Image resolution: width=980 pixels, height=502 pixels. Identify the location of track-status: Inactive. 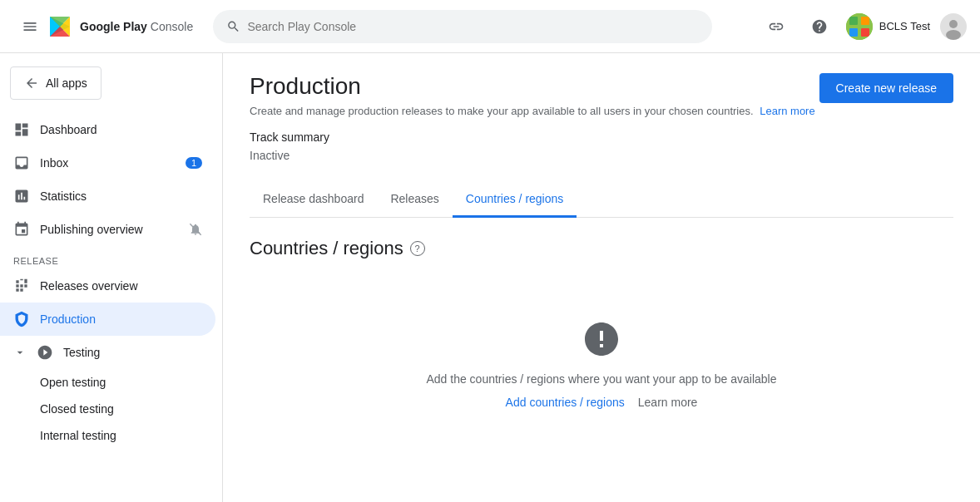
(601, 155).